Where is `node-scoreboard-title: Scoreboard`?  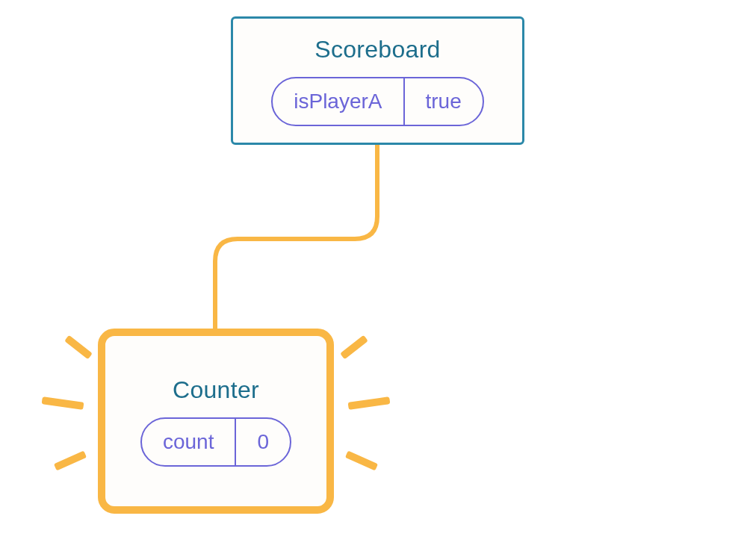
node-scoreboard-title: Scoreboard is located at coordinates (377, 49).